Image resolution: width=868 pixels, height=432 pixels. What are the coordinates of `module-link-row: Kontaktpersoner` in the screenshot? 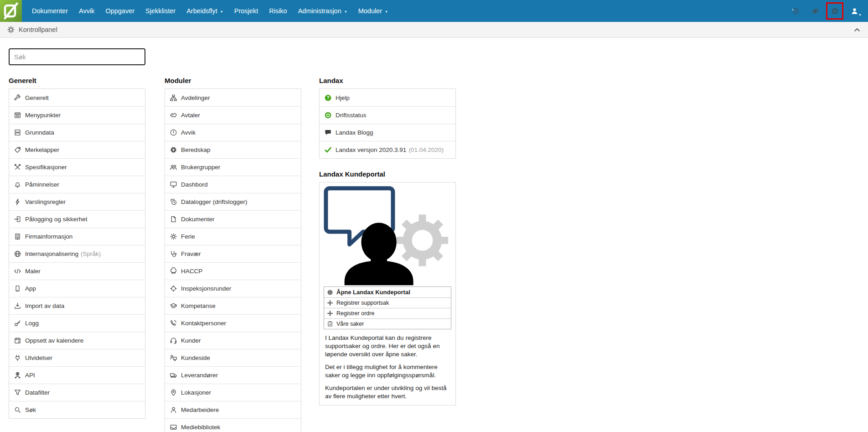 It's located at (233, 323).